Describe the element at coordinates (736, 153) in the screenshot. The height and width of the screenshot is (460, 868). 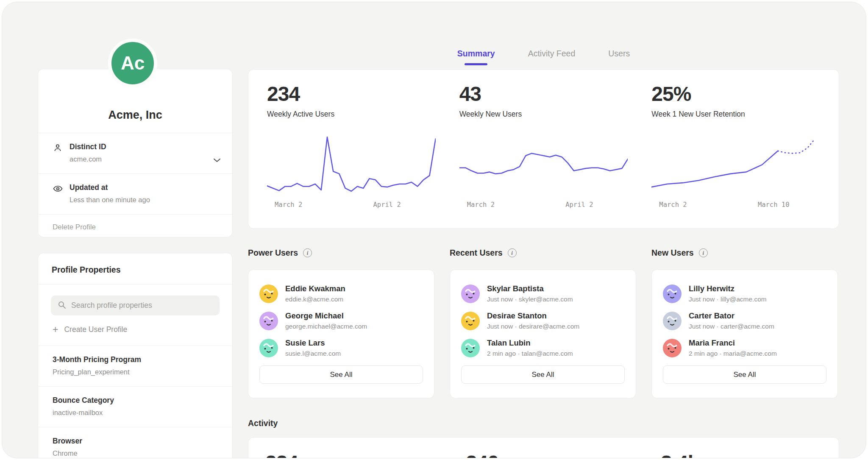
I see `stat-week1-retention: 25% Week 1 New User Retention March 2 Ma…` at that location.